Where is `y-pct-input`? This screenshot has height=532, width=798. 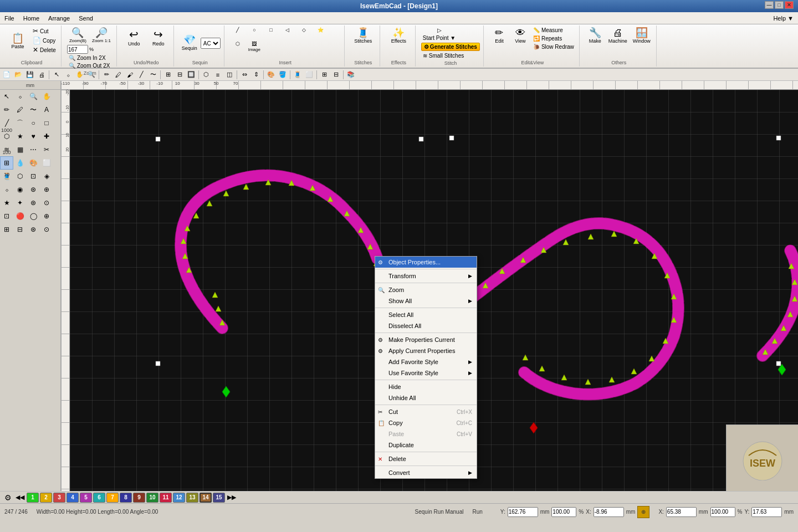
y-pct-input is located at coordinates (564, 512).